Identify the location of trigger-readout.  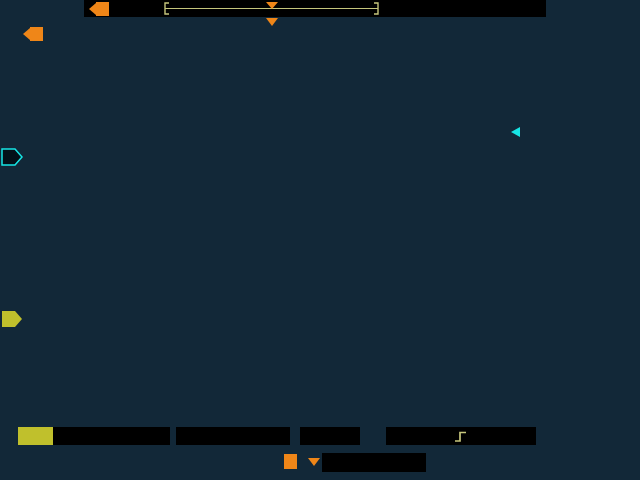
(461, 436).